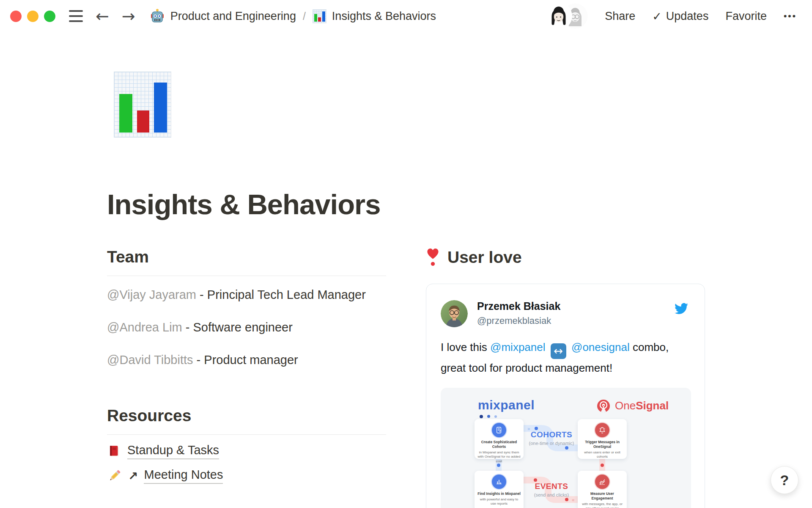  What do you see at coordinates (157, 16) in the screenshot?
I see `robot-icon` at bounding box center [157, 16].